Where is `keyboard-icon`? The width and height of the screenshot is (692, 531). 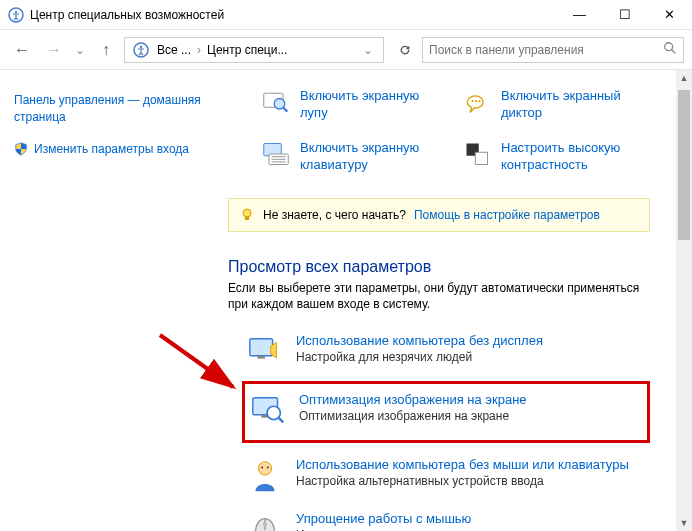
keyboard-icon is located at coordinates (276, 154).